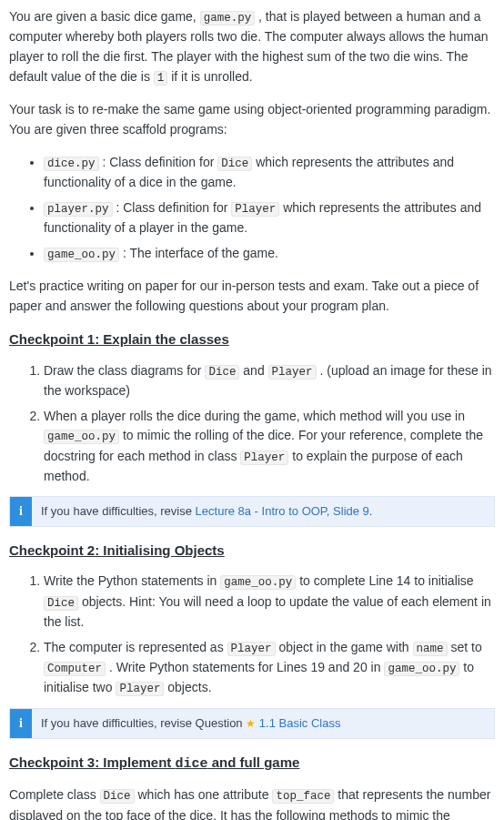 The height and width of the screenshot is (820, 504). I want to click on code-dice: Dice, so click(235, 164).